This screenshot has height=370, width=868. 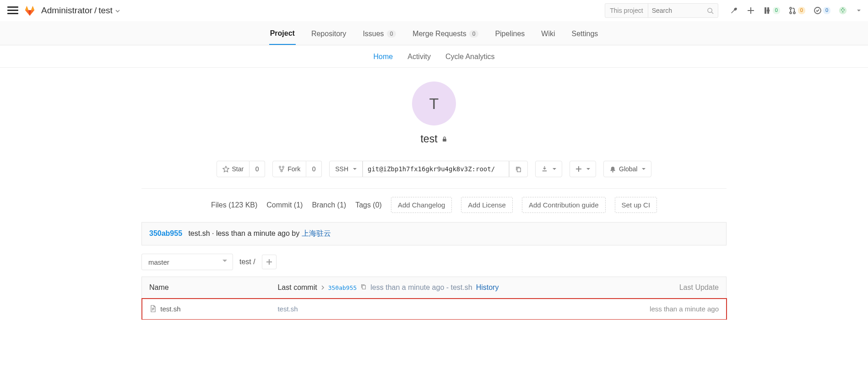 What do you see at coordinates (419, 57) in the screenshot?
I see `subtab-activity: Activity` at bounding box center [419, 57].